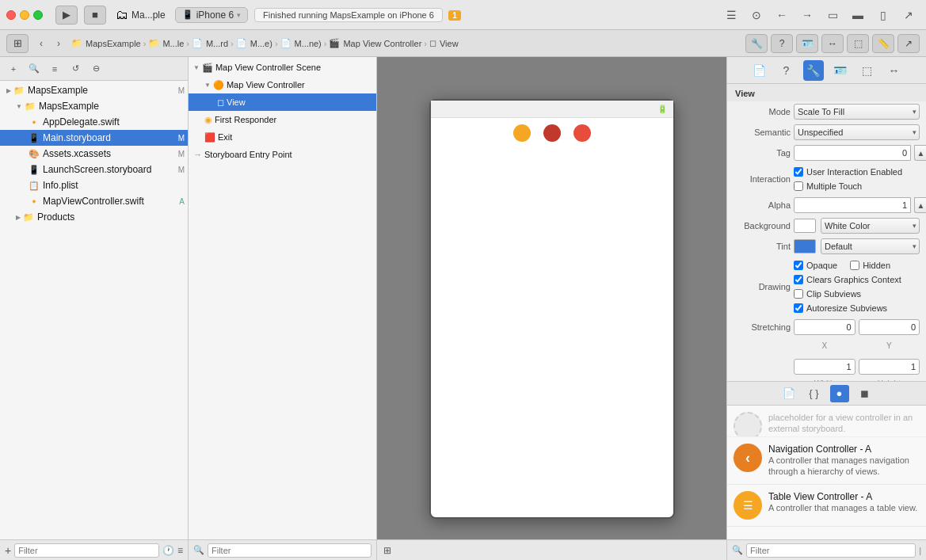 The image size is (926, 560). Describe the element at coordinates (798, 280) in the screenshot. I see `clears-graphics-checkbox` at that location.